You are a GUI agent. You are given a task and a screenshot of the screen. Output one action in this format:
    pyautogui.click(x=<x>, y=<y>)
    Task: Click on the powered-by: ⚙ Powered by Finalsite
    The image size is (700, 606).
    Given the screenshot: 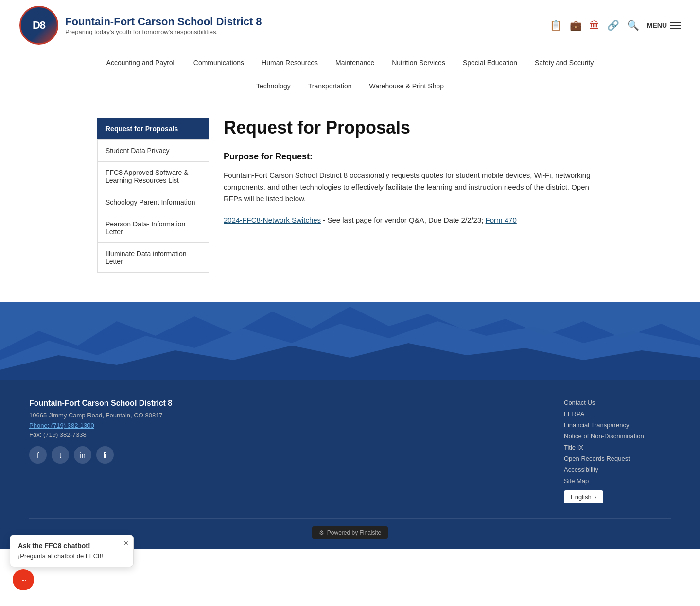 What is the action you would take?
    pyautogui.click(x=350, y=533)
    